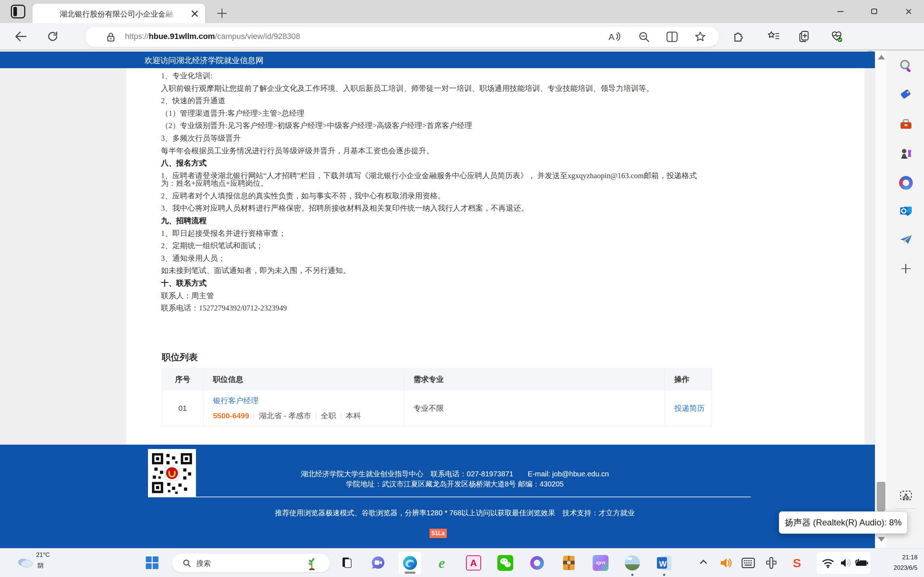 This screenshot has height=577, width=924. What do you see at coordinates (906, 153) in the screenshot?
I see `games-chess-icon` at bounding box center [906, 153].